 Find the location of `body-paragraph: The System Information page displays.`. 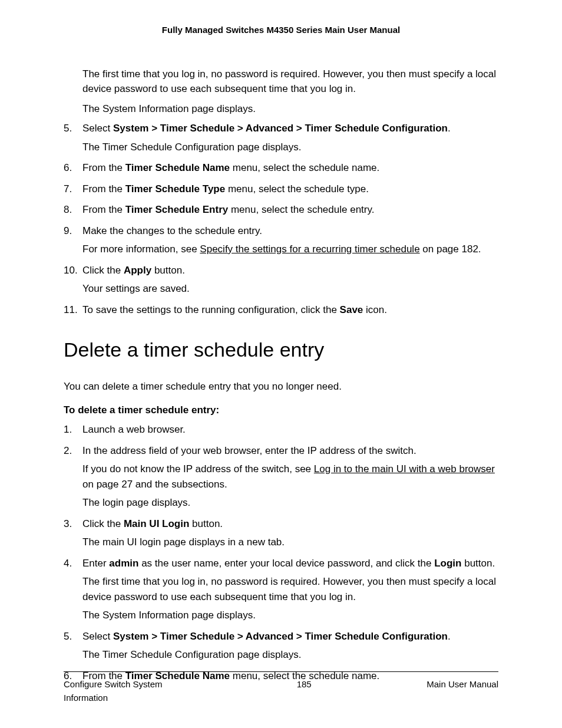

body-paragraph: The System Information page displays. is located at coordinates (290, 109).